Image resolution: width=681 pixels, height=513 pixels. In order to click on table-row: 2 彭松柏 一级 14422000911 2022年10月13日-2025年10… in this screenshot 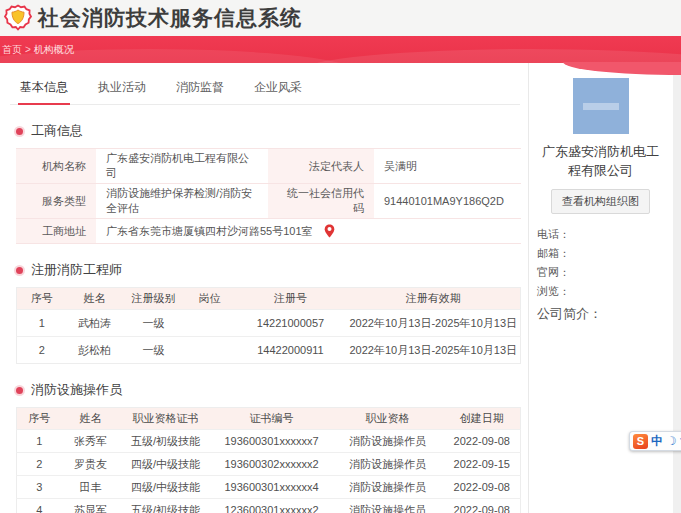, I will do `click(269, 350)`.